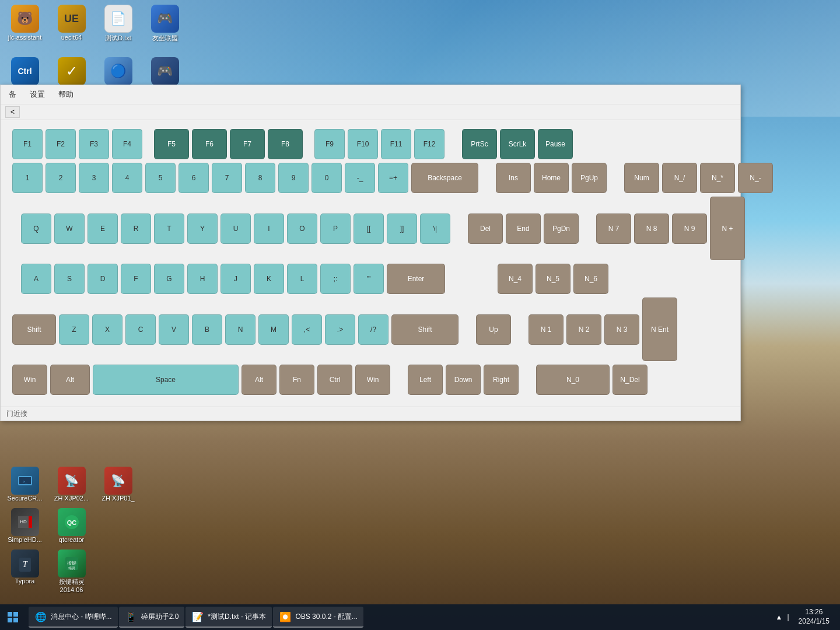  What do you see at coordinates (591, 279) in the screenshot?
I see `key-n6: N_6` at bounding box center [591, 279].